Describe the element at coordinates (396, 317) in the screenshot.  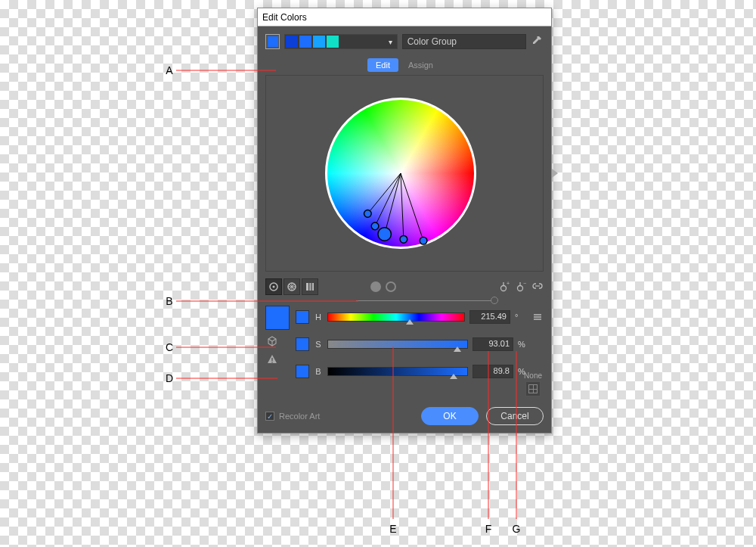
I see `hue-slider` at that location.